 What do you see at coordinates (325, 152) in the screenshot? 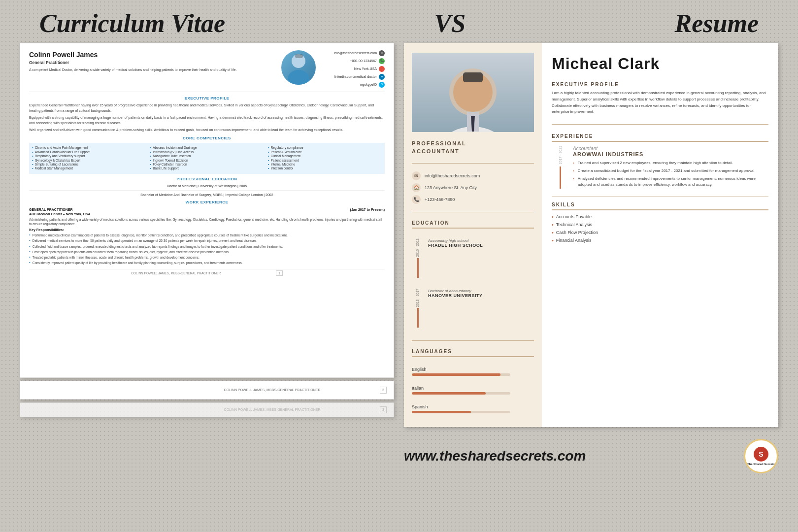
I see `comp-item: •Patient & Wound care` at bounding box center [325, 152].